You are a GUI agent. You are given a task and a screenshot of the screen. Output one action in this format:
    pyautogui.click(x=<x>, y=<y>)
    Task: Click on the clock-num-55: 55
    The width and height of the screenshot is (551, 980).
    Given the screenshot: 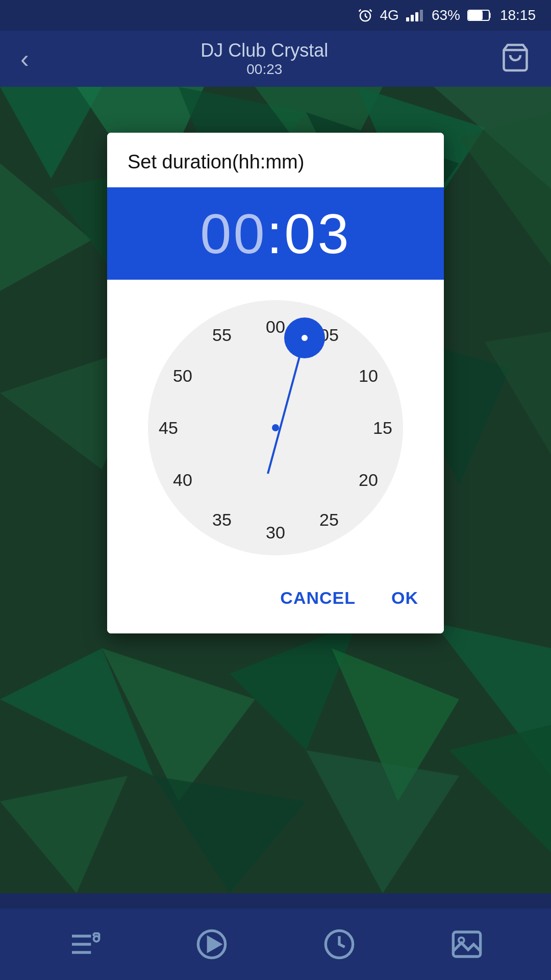 What is the action you would take?
    pyautogui.click(x=222, y=335)
    